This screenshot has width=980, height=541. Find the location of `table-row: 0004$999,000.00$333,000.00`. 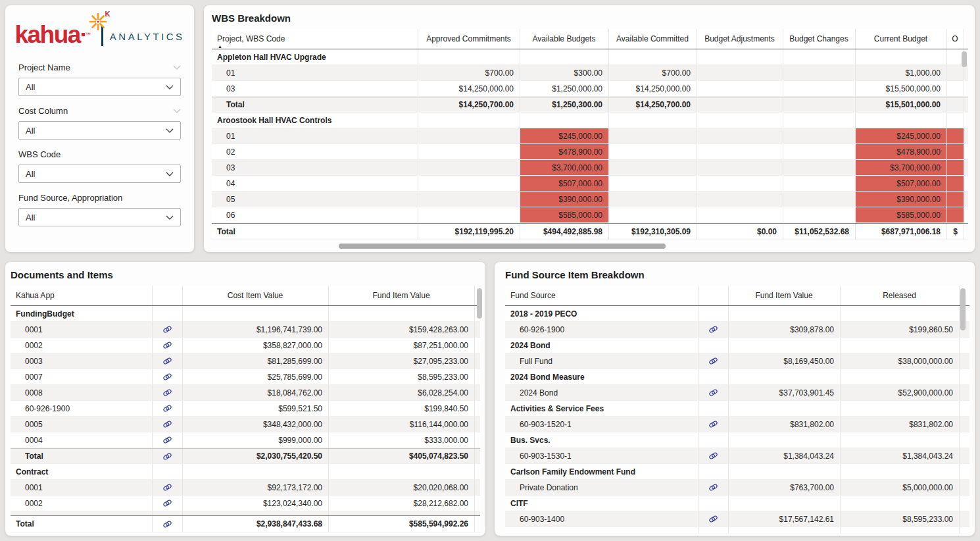

table-row: 0004$999,000.00$333,000.00 is located at coordinates (245, 440).